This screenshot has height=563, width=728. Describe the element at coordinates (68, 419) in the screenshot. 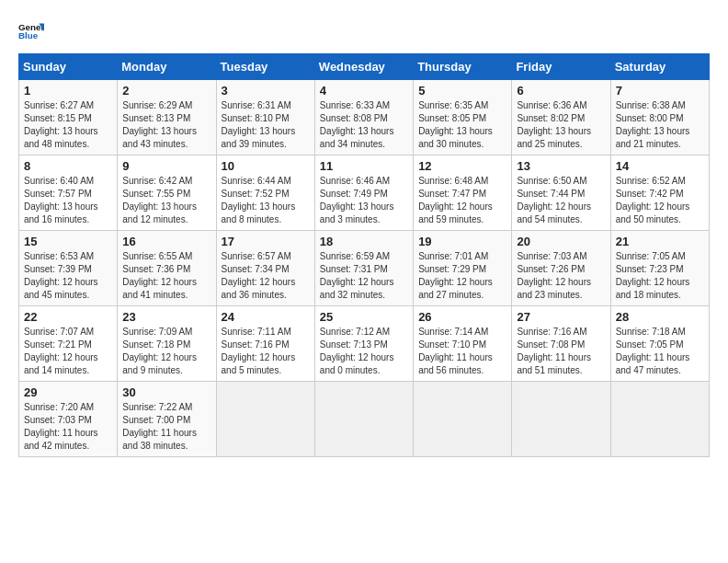

I see `calendar-cell: 29Sunrise: 7:20 AMSunset: 7:03 PMDayligh…` at that location.